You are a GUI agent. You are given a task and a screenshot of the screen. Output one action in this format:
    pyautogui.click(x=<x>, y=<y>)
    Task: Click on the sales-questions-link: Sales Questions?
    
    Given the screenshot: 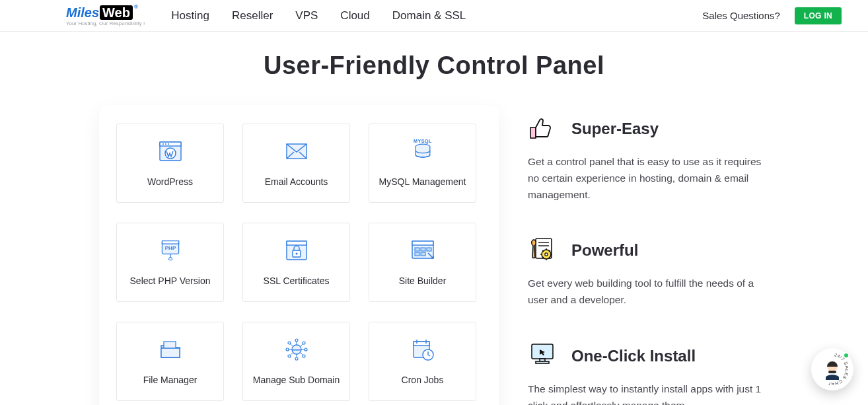 What is the action you would take?
    pyautogui.click(x=741, y=16)
    